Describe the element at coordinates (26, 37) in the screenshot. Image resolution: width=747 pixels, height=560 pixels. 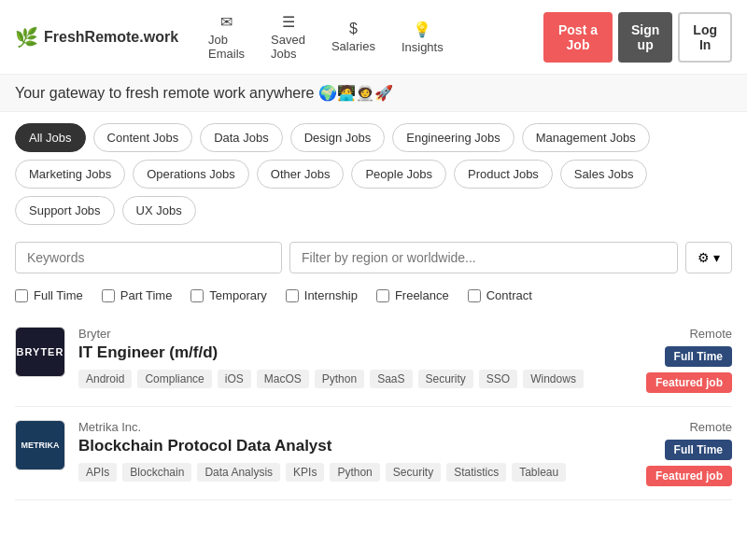
I see `logo-icon: 🌿` at that location.